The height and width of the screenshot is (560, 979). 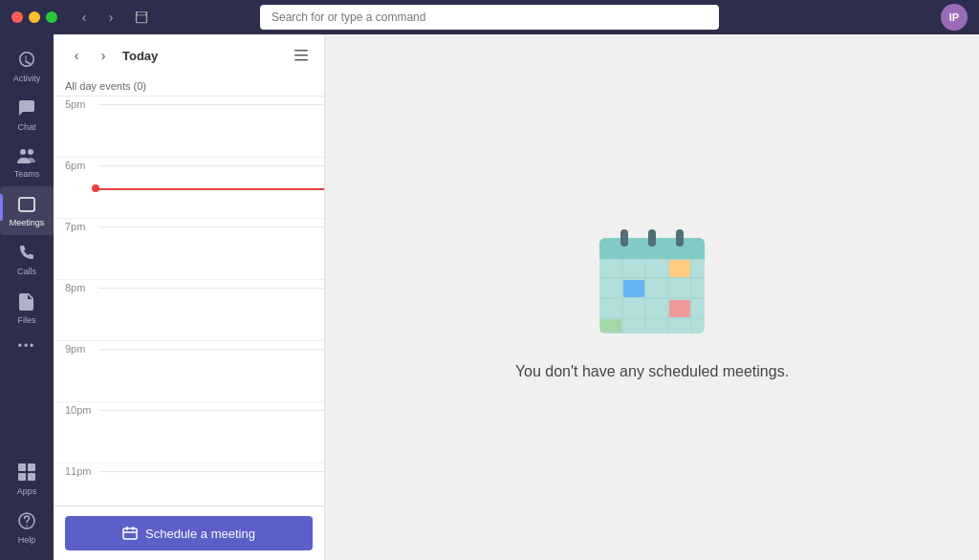 What do you see at coordinates (27, 162) in the screenshot?
I see `sidebar-item-teams: Teams` at bounding box center [27, 162].